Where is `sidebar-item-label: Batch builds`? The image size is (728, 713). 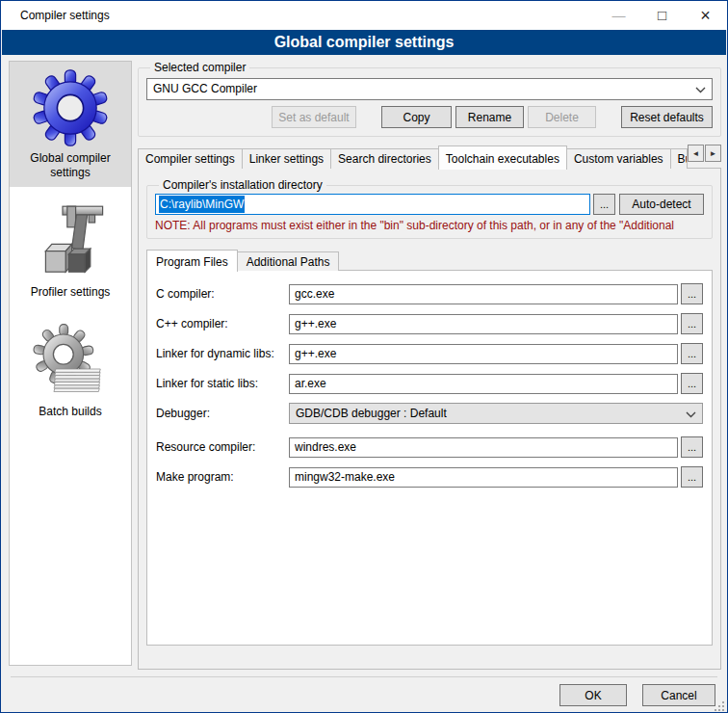 sidebar-item-label: Batch builds is located at coordinates (69, 412).